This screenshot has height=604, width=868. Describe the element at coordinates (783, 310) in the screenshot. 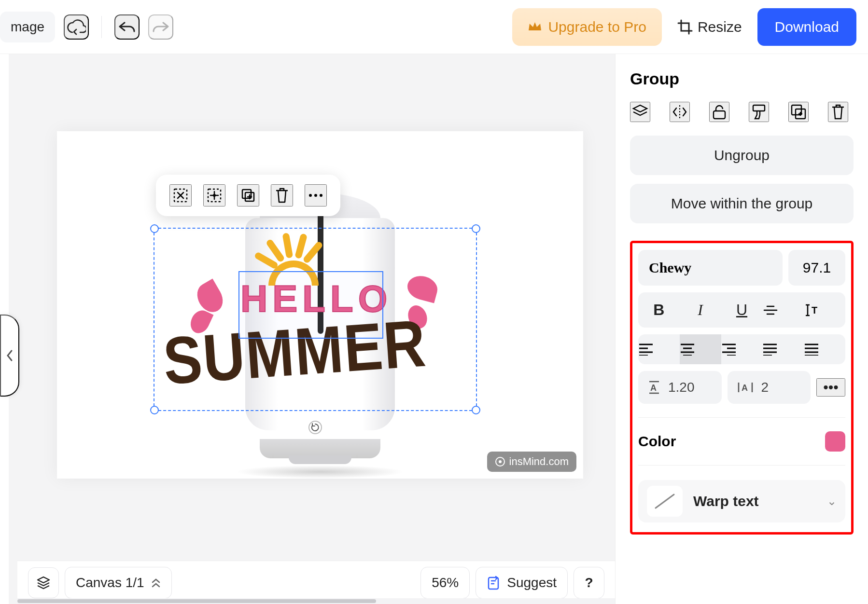

I see `strikethrough-button` at that location.